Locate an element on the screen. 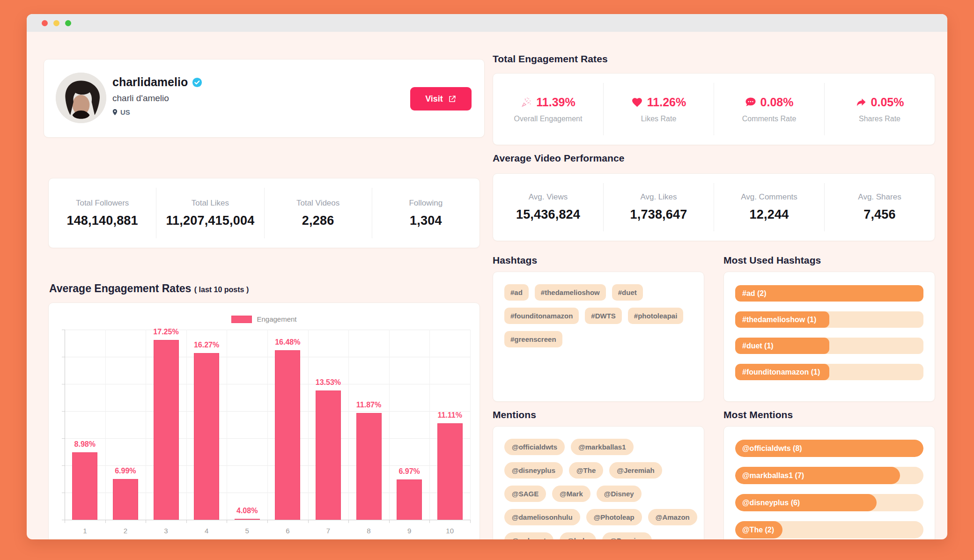 Image resolution: width=974 pixels, height=560 pixels. mention-tag: @officialdwts is located at coordinates (535, 447).